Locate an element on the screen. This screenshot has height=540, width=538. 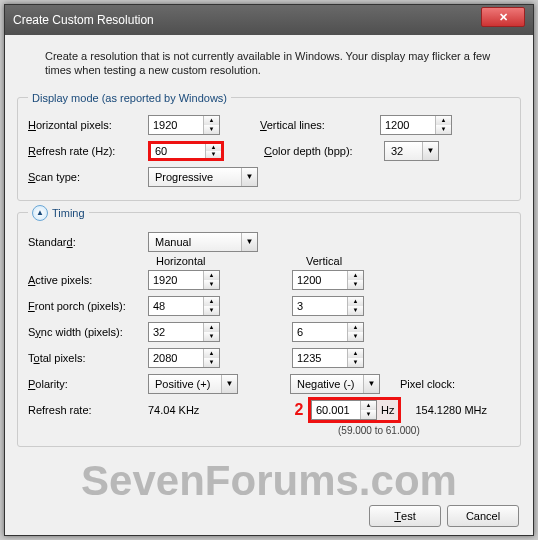
hz-label: Hz is located at coordinates (386, 410).